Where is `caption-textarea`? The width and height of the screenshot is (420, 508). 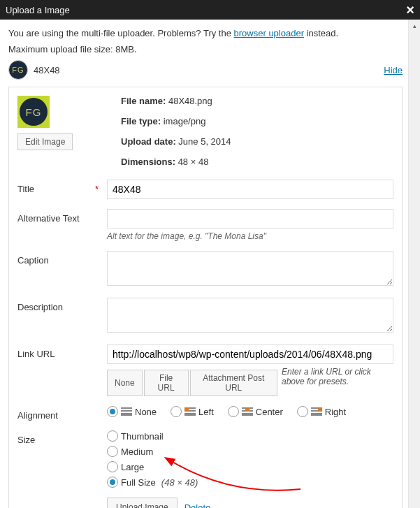
caption-textarea is located at coordinates (250, 268).